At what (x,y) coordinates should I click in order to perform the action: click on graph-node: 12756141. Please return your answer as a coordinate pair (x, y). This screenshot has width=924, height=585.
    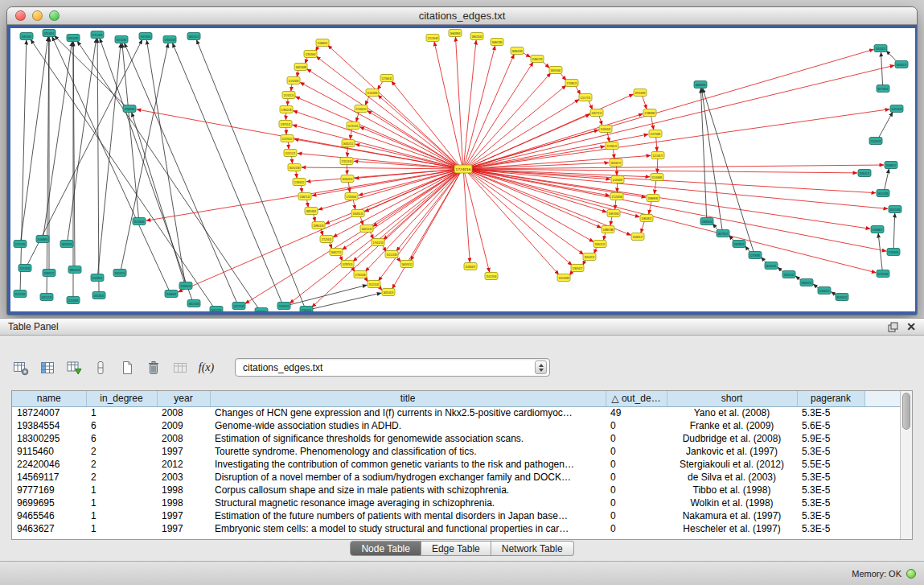
    Looking at the image, I should click on (387, 79).